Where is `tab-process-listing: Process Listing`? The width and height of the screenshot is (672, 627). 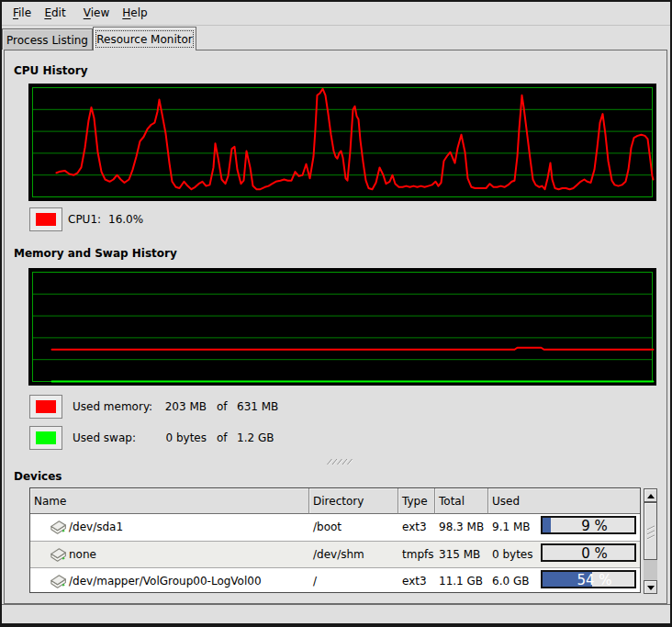
tab-process-listing: Process Listing is located at coordinates (48, 39).